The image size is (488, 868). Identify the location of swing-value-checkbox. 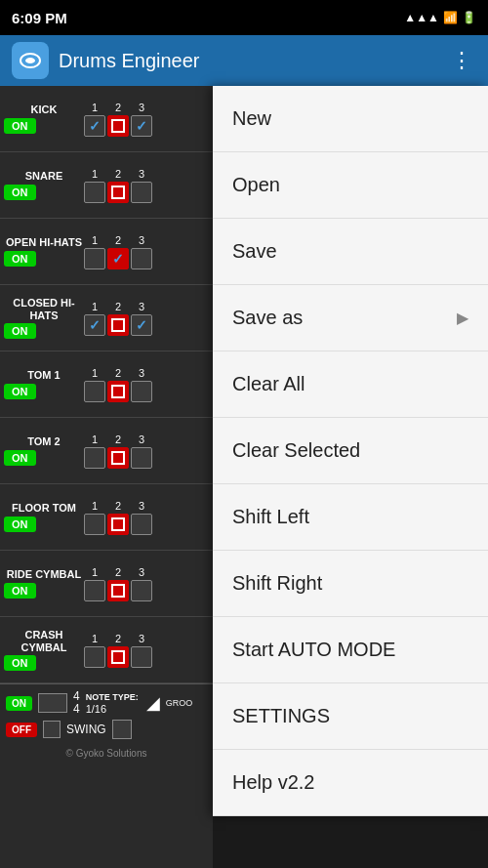
(122, 729).